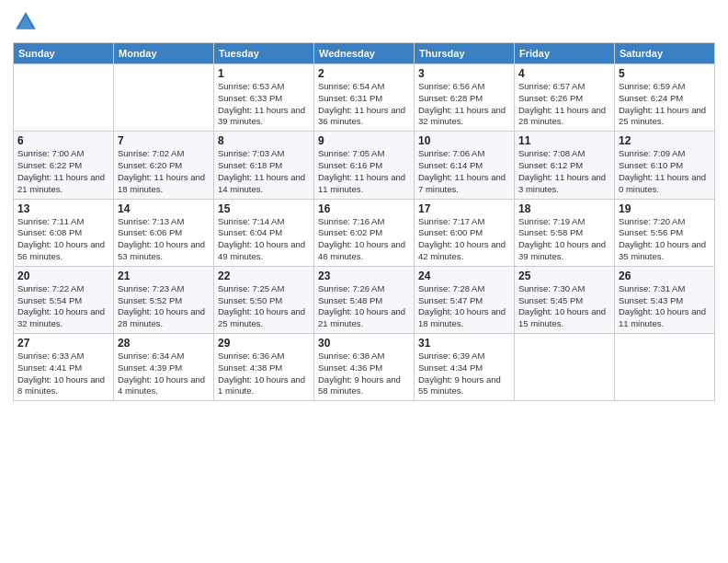  I want to click on day-number: 27, so click(63, 343).